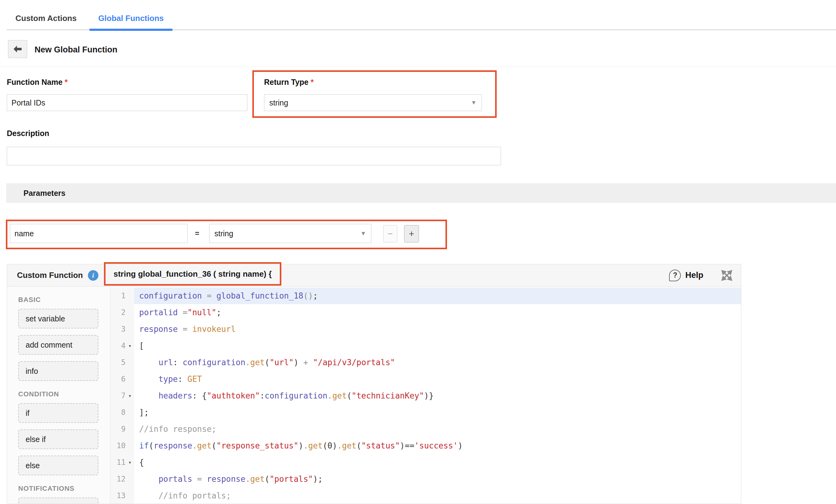 This screenshot has width=836, height=504. What do you see at coordinates (118, 379) in the screenshot?
I see `line-number: 6` at bounding box center [118, 379].